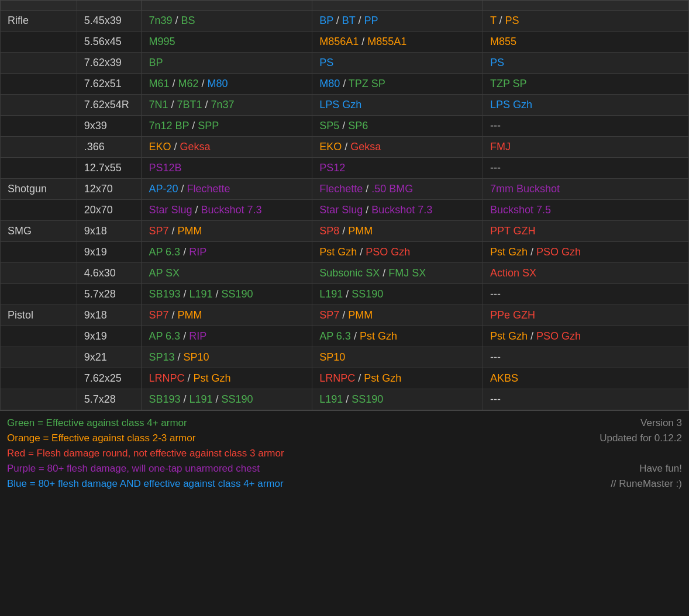 The image size is (689, 616). Describe the element at coordinates (398, 147) in the screenshot. I see `cell-budget: EKO / Geksa` at that location.